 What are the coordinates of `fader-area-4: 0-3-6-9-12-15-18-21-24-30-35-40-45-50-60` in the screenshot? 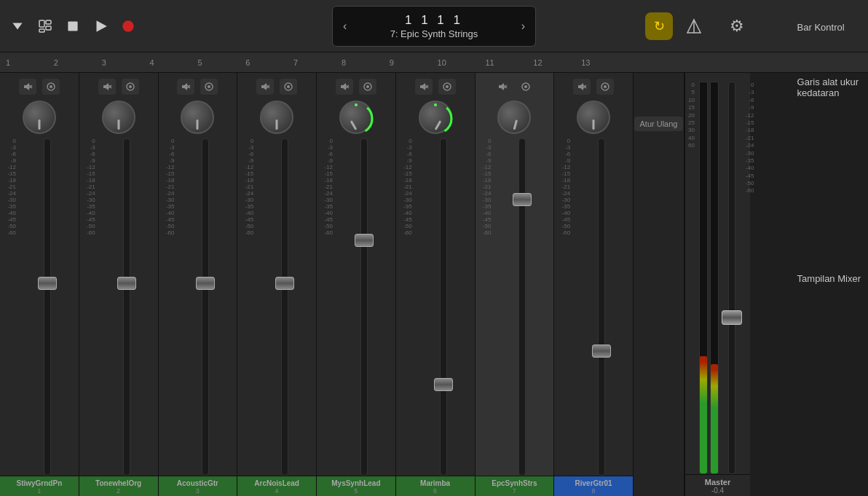 It's located at (277, 307).